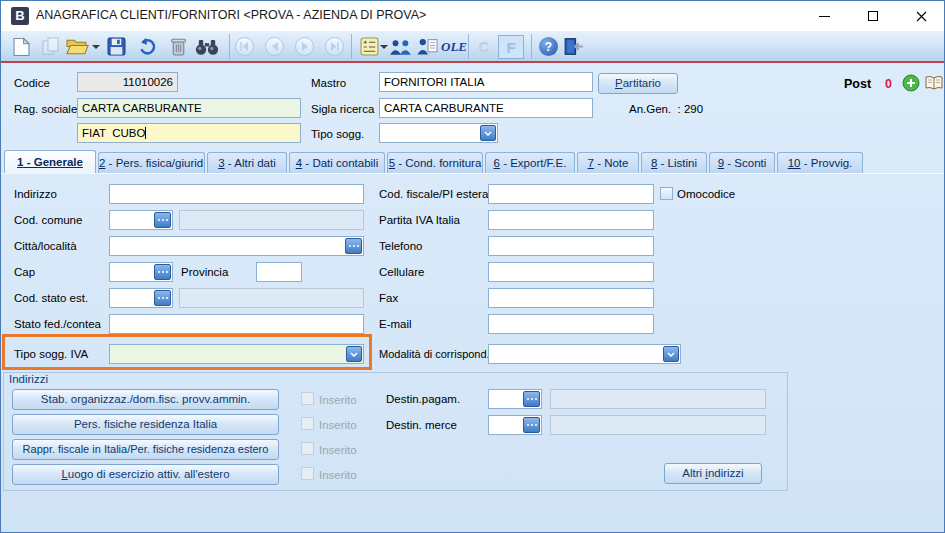 The width and height of the screenshot is (945, 533). Describe the element at coordinates (571, 298) in the screenshot. I see `fax-field` at that location.